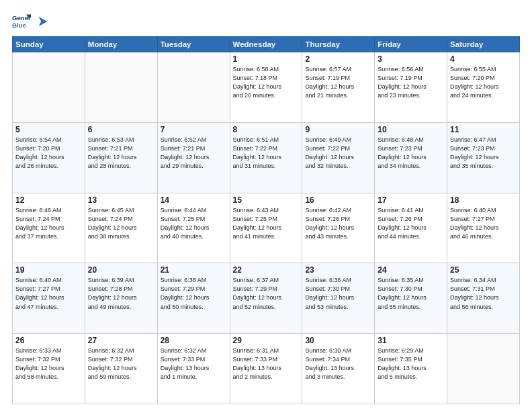 The width and height of the screenshot is (532, 411). I want to click on day-info: Sunrise: 6:48 AM Sunset: 7:23 PM Dayligh…, so click(411, 153).